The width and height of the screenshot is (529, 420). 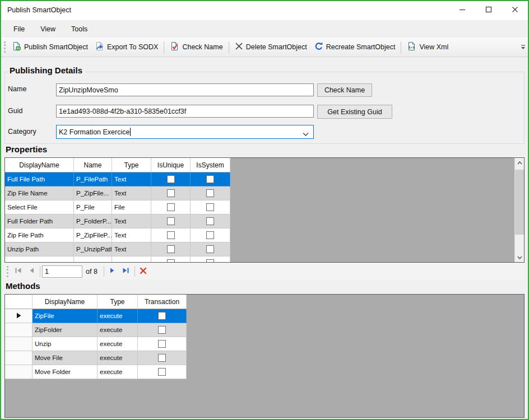 I want to click on toolbar-recreate-smartobject-button: Recreate SmartObject, so click(x=355, y=47).